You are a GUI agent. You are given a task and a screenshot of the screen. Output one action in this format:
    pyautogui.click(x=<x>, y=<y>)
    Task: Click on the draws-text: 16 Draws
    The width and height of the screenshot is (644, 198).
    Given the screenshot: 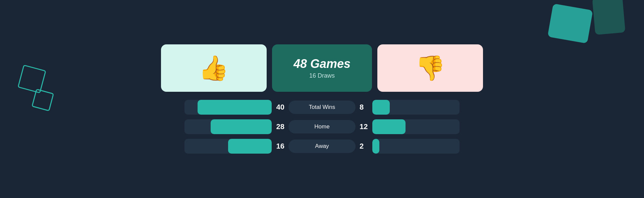 What is the action you would take?
    pyautogui.click(x=322, y=76)
    